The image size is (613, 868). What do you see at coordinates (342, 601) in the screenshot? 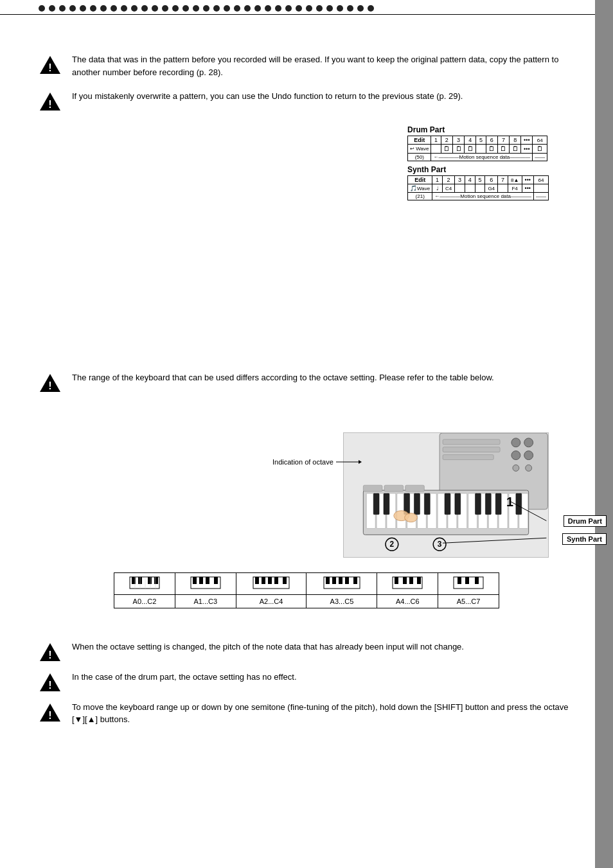
I see `octave-range-4: A3...C5` at bounding box center [342, 601].